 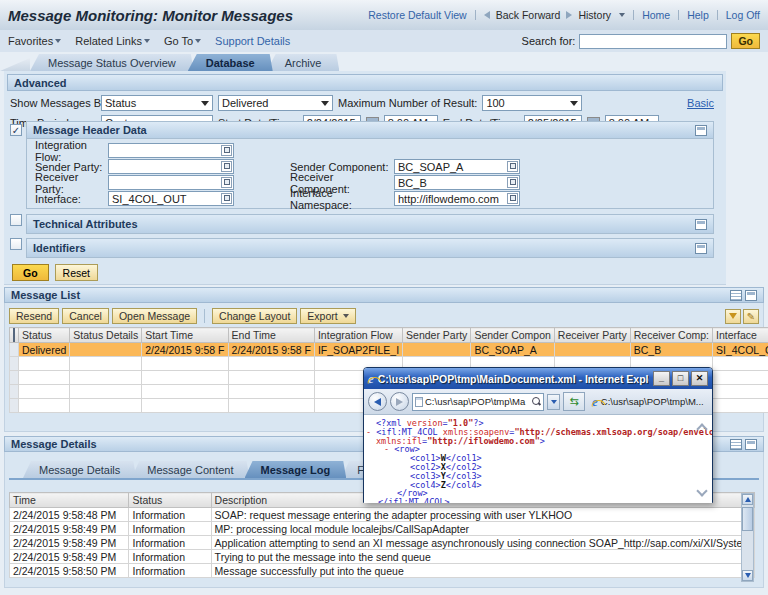 What do you see at coordinates (592, 336) in the screenshot?
I see `column-header-receiver-party: Receiver Party` at bounding box center [592, 336].